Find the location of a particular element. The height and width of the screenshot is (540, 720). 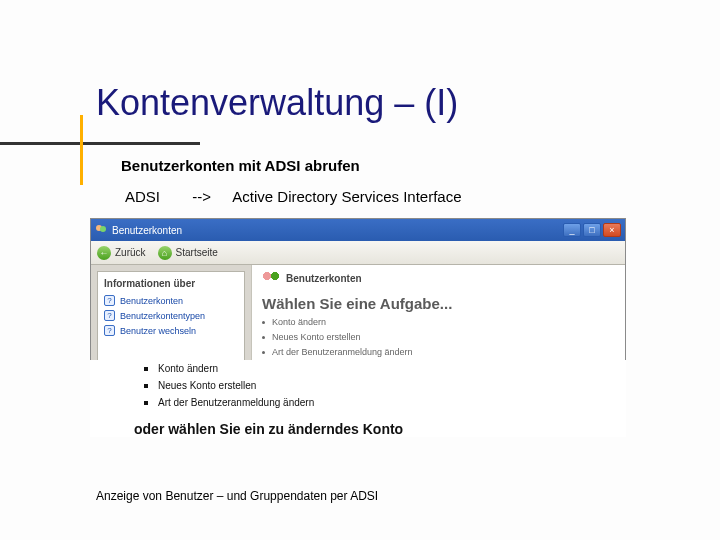

users-icon is located at coordinates (271, 278).